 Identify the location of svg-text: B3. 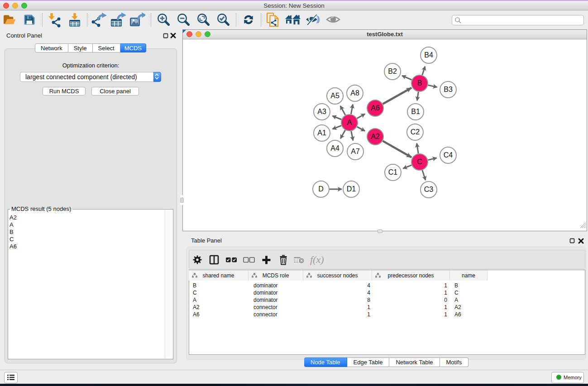
(448, 90).